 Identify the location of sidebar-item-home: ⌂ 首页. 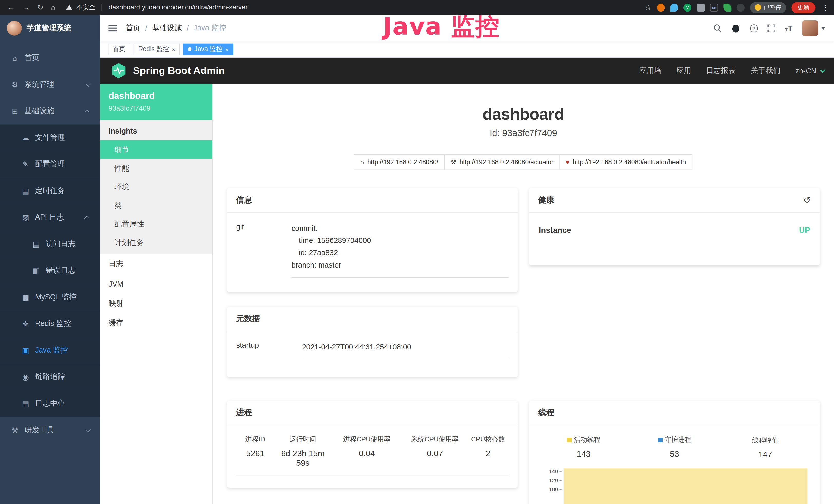
(50, 58).